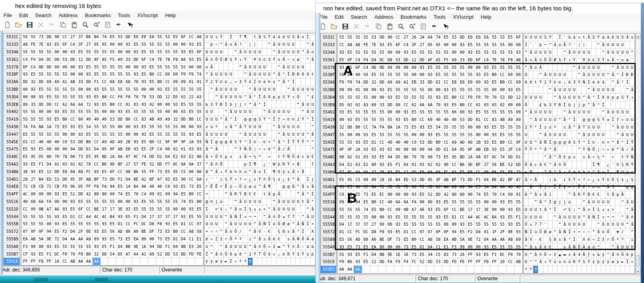  I want to click on hex-byte-cell: DC, so click(57, 254).